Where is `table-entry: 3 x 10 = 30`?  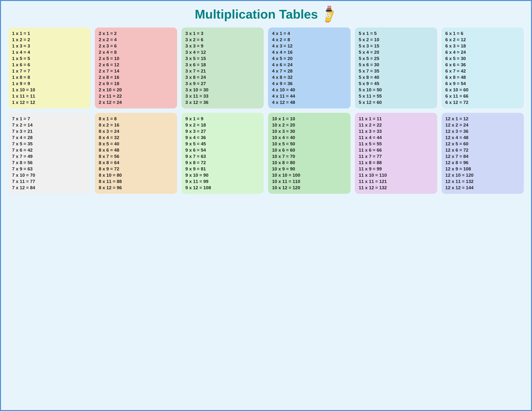 table-entry: 3 x 10 = 30 is located at coordinates (223, 90).